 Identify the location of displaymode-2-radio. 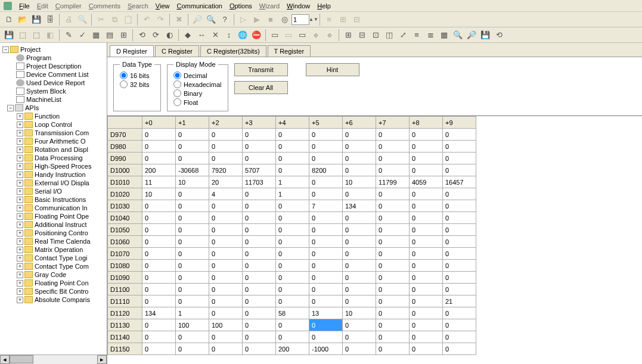
(178, 93).